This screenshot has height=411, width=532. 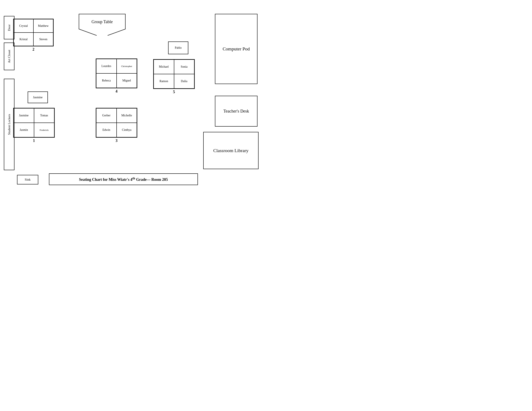 I want to click on desk-dalia: Dalia, so click(x=184, y=81).